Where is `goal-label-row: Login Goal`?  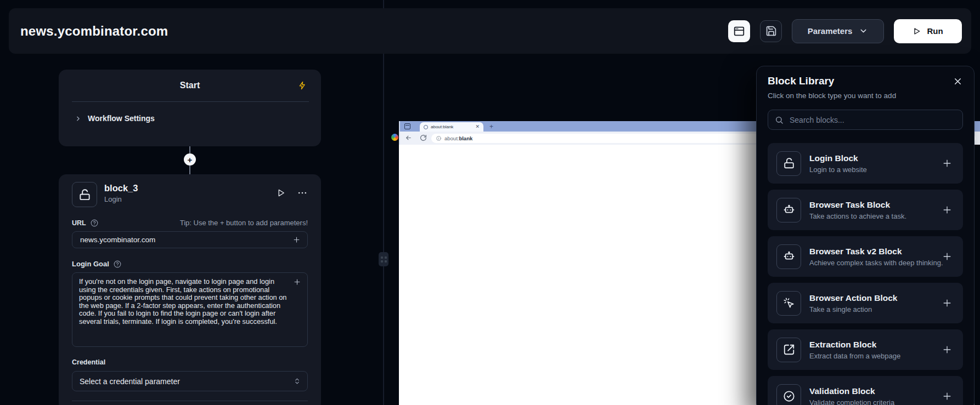 goal-label-row: Login Goal is located at coordinates (190, 264).